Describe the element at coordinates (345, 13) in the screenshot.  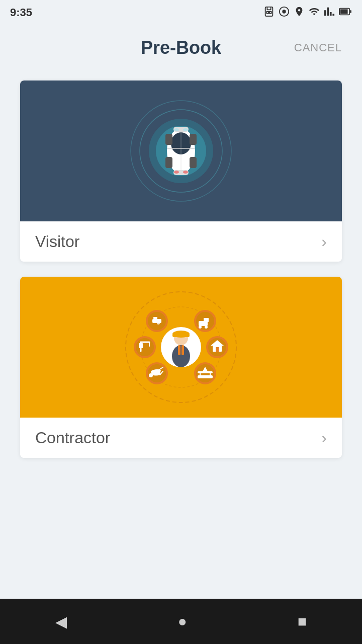
I see `battery-icon` at that location.